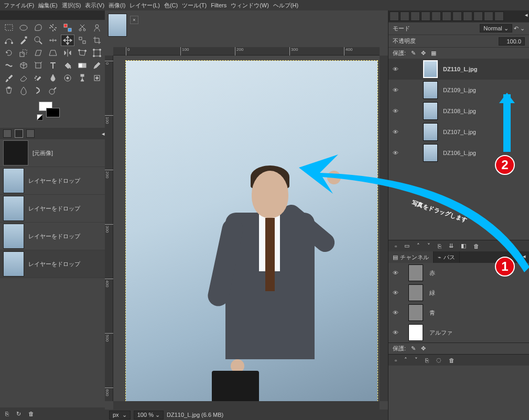 This screenshot has height=420, width=529. Describe the element at coordinates (82, 40) in the screenshot. I see `tool-align` at that location.